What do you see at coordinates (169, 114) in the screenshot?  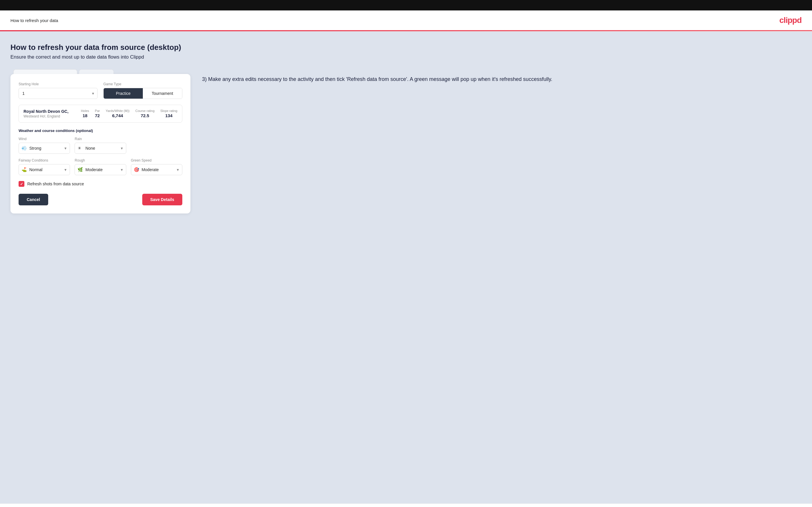 I see `stat-slope-rating: Slope rating 134` at bounding box center [169, 114].